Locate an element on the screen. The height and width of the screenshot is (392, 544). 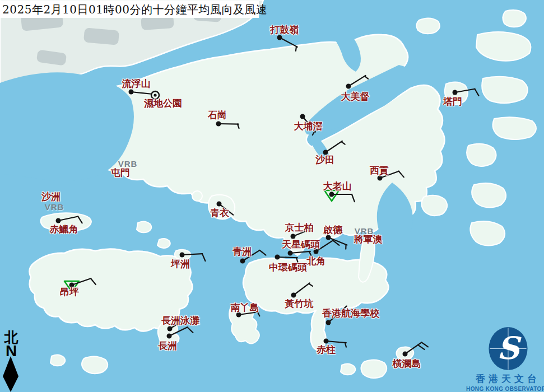
hko-logo-name-zh: 香港天文台 is located at coordinates (508, 379).